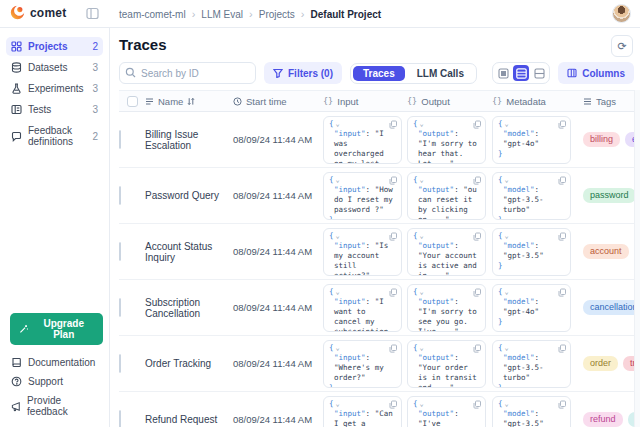 The height and width of the screenshot is (427, 640). Describe the element at coordinates (189, 102) in the screenshot. I see `header-name: Name` at that location.